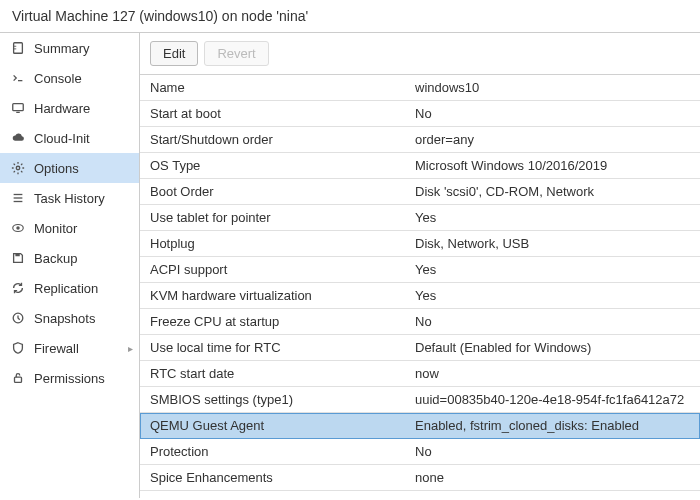  I want to click on revert-button: Revert, so click(236, 54).